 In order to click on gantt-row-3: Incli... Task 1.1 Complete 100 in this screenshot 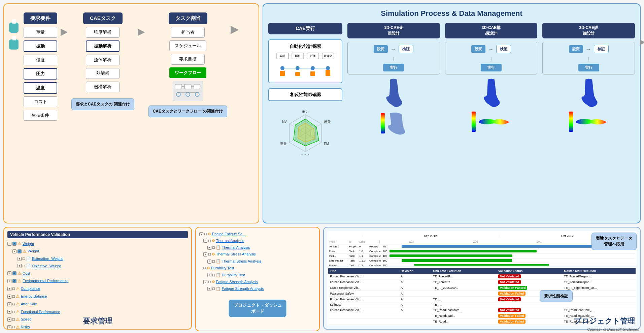, I will do `click(482, 256)`.